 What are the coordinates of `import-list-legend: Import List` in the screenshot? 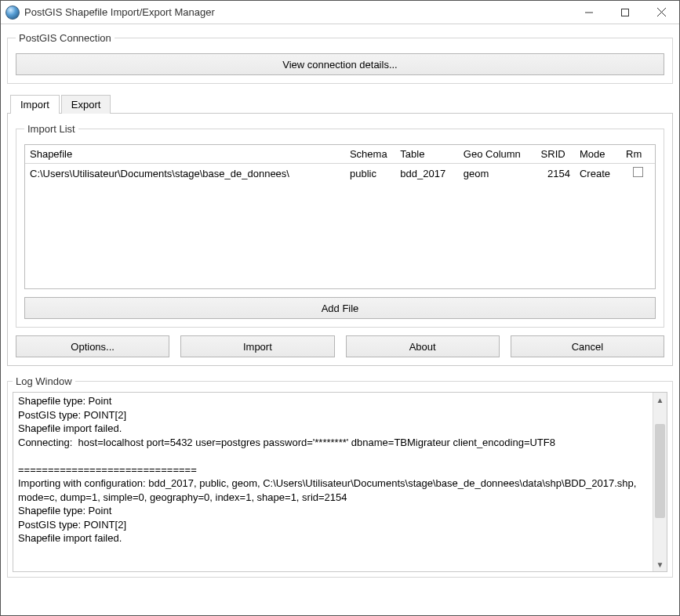 It's located at (52, 129).